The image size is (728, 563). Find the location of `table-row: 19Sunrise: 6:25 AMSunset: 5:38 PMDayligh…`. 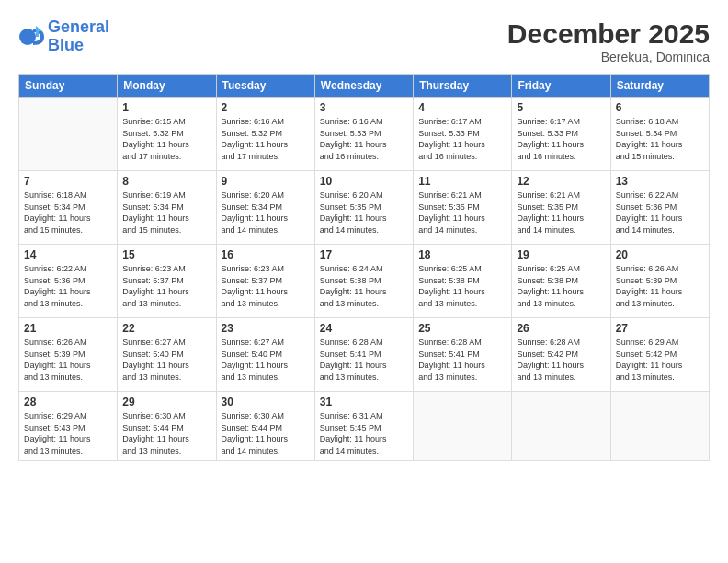

table-row: 19Sunrise: 6:25 AMSunset: 5:38 PMDayligh… is located at coordinates (561, 282).